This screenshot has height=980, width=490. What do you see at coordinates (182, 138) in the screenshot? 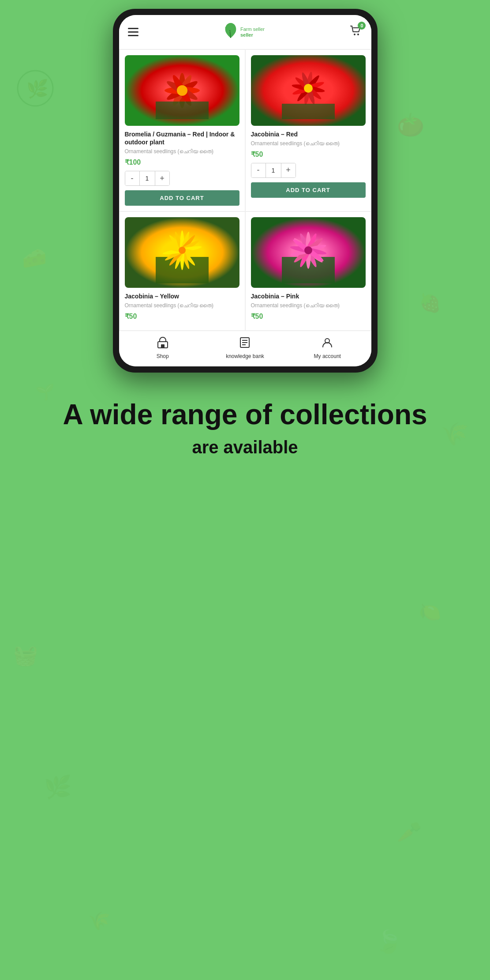
I see `product-name-bromelia: Bromelia / Guzmania – Red | Indoor & out…` at bounding box center [182, 138].